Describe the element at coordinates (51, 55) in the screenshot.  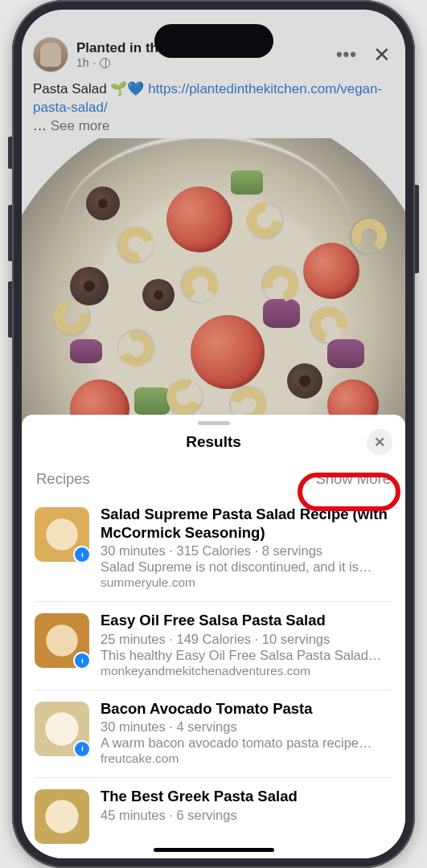
I see `avatar` at that location.